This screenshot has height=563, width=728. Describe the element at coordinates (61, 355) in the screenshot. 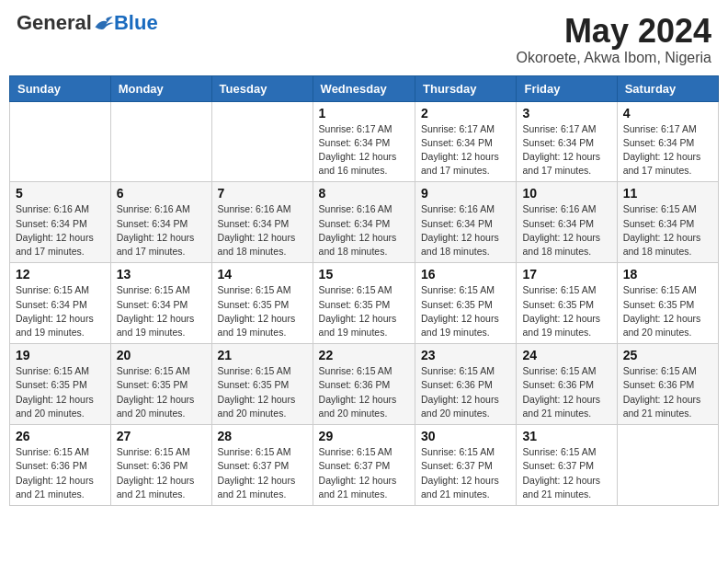

I see `day-number: 19` at that location.